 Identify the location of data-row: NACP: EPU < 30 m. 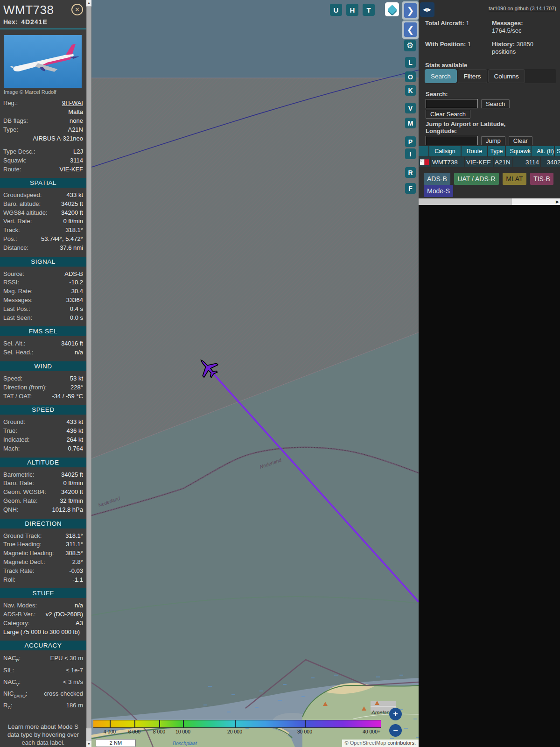
(43, 659).